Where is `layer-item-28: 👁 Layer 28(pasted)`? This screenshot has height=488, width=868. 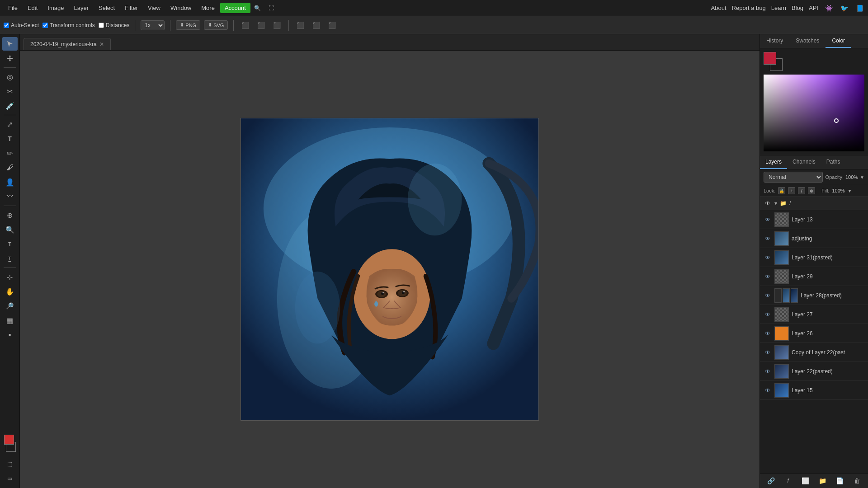
layer-item-28: 👁 Layer 28(pasted) is located at coordinates (814, 296).